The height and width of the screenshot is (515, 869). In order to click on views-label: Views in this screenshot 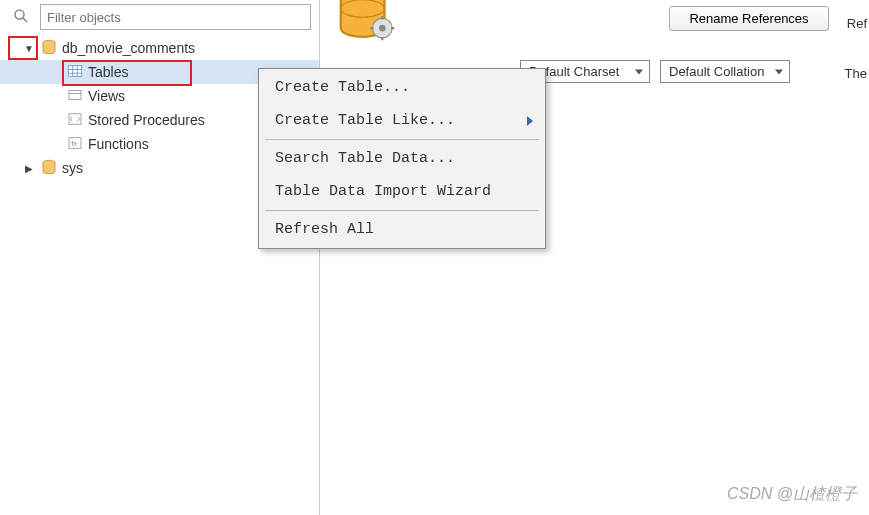, I will do `click(106, 96)`.